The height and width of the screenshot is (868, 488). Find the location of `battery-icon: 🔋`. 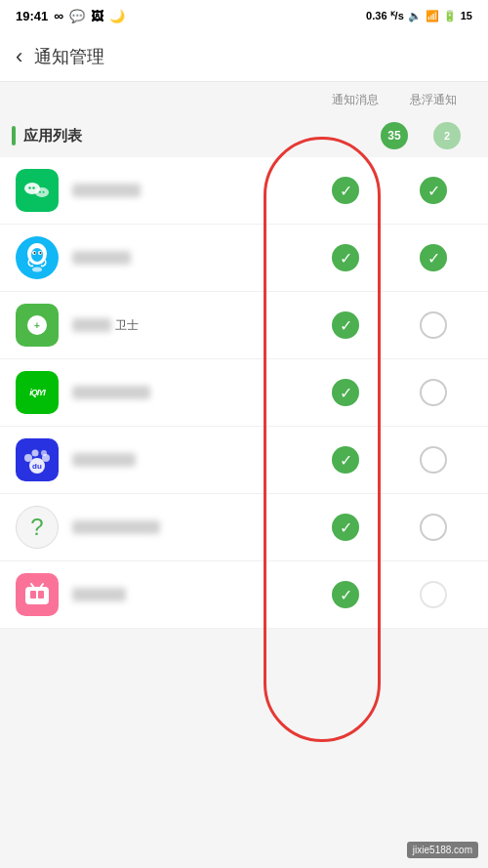

battery-icon: 🔋 is located at coordinates (450, 16).